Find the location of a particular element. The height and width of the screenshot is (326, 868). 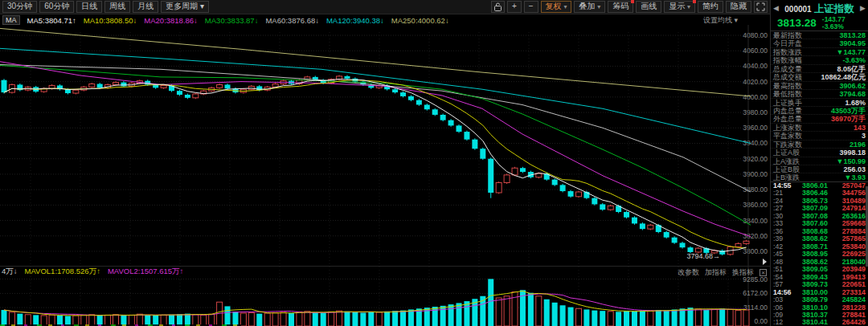

ma-legend-item-ma20: MA20:3818.86↓ is located at coordinates (170, 21).